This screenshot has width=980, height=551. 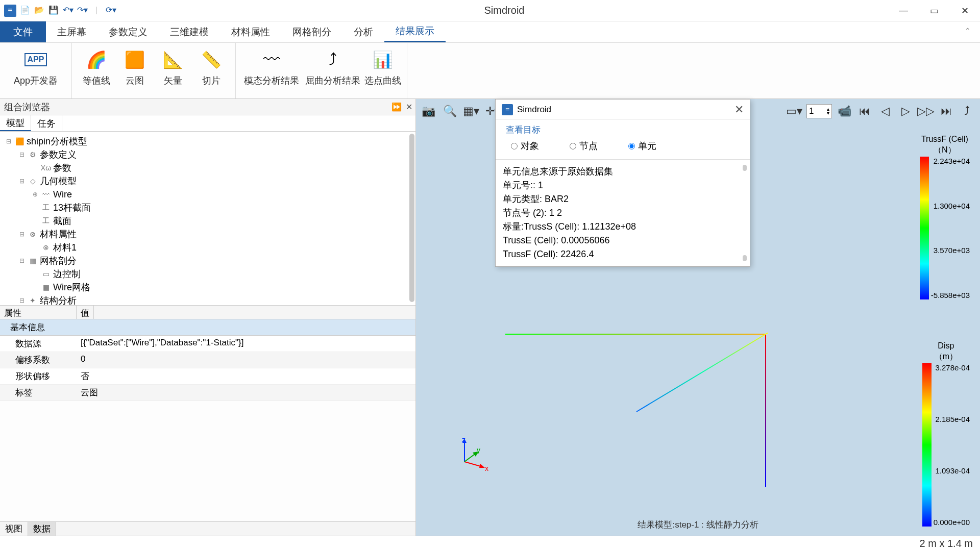 What do you see at coordinates (965, 11) in the screenshot?
I see `close-button: ✕` at bounding box center [965, 11].